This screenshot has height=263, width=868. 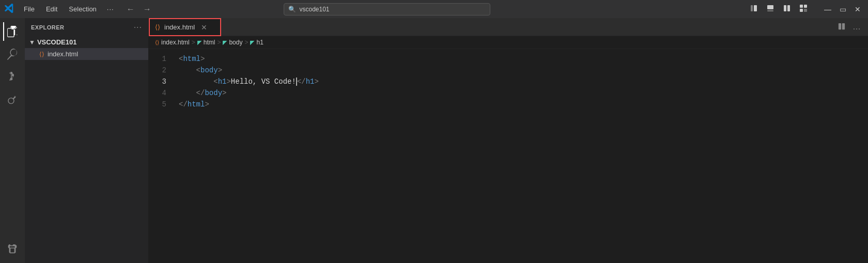 What do you see at coordinates (111, 9) in the screenshot?
I see `menu-more: ···` at bounding box center [111, 9].